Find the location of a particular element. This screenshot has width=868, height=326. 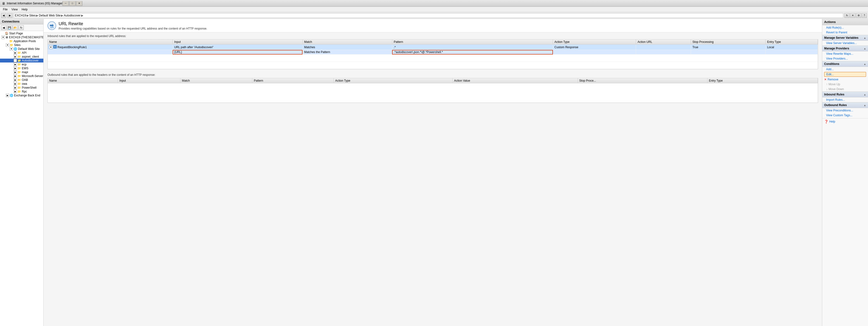

expand-defaultwebsite: ▼ is located at coordinates (11, 49).